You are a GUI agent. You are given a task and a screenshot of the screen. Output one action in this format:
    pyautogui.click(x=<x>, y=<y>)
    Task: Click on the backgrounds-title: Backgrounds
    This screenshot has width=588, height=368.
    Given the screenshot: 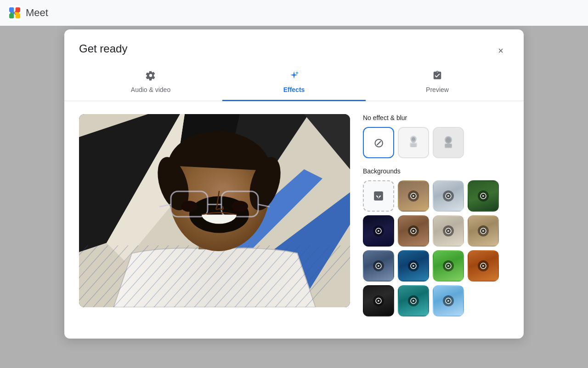 What is the action you would take?
    pyautogui.click(x=436, y=171)
    